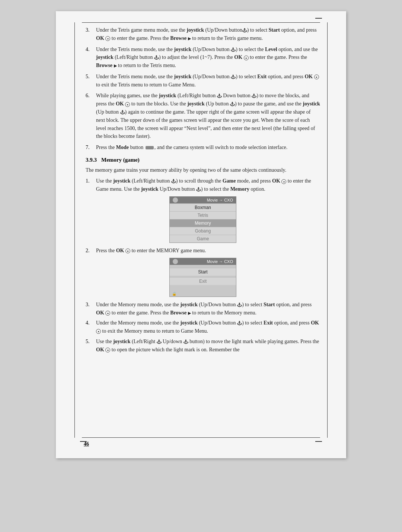 The width and height of the screenshot is (402, 532). Describe the element at coordinates (74, 230) in the screenshot. I see `rule-left` at that location.